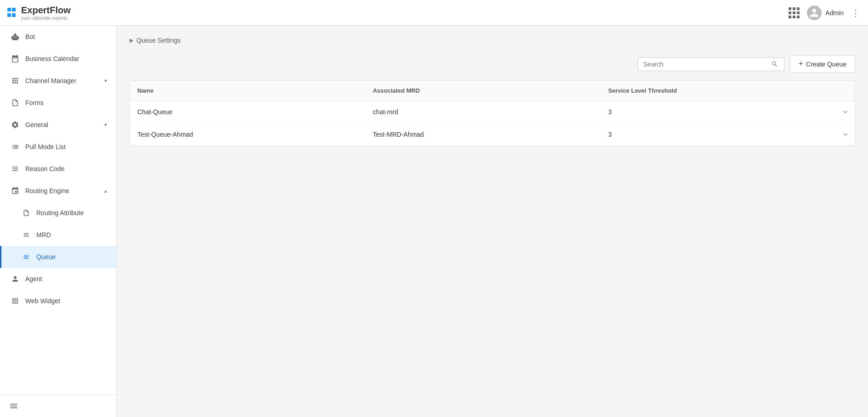 Image resolution: width=868 pixels, height=417 pixels. I want to click on sidebar-item-agent: Agent, so click(58, 279).